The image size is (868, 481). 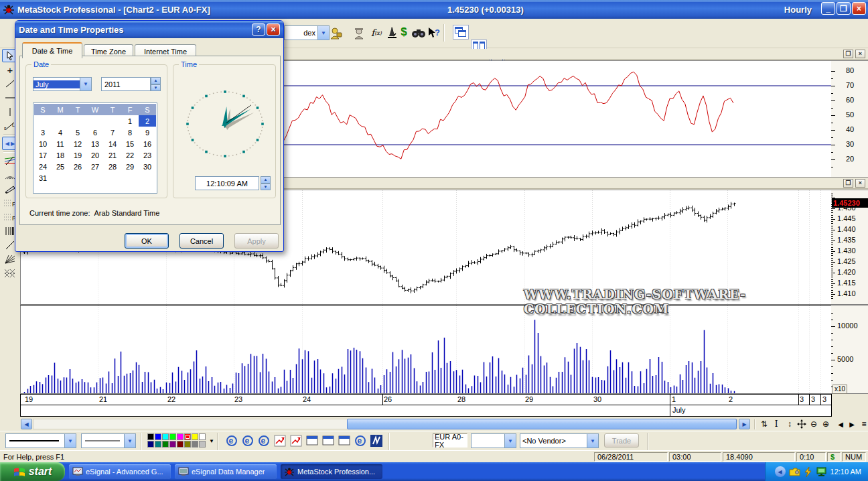 What do you see at coordinates (794, 472) in the screenshot?
I see `tray-folder-icon` at bounding box center [794, 472].